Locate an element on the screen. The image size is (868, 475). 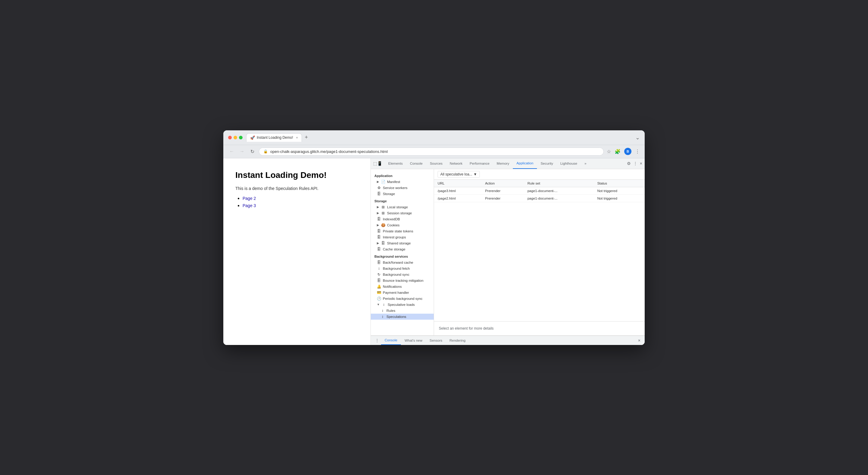
traffic-light-green is located at coordinates (241, 138).